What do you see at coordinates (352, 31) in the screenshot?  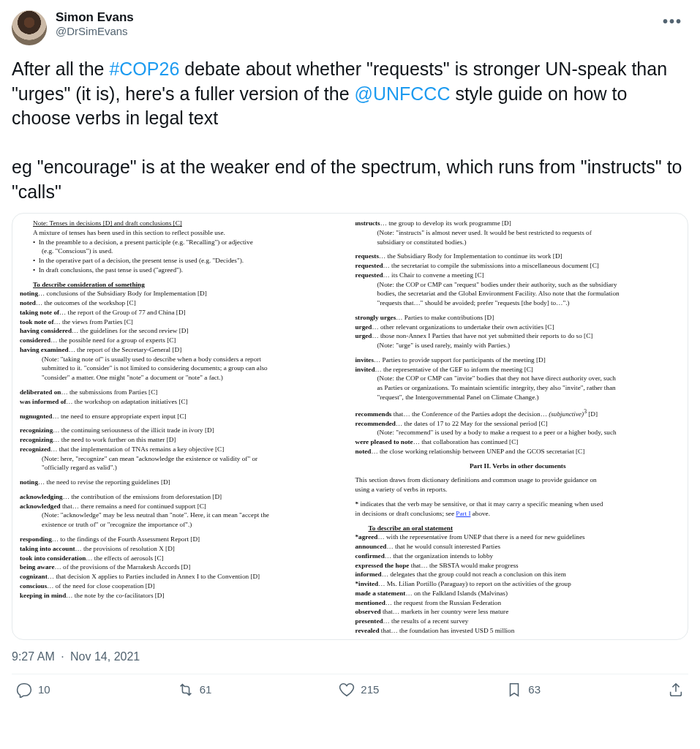 I see `handle: @DrSimEvans` at bounding box center [352, 31].